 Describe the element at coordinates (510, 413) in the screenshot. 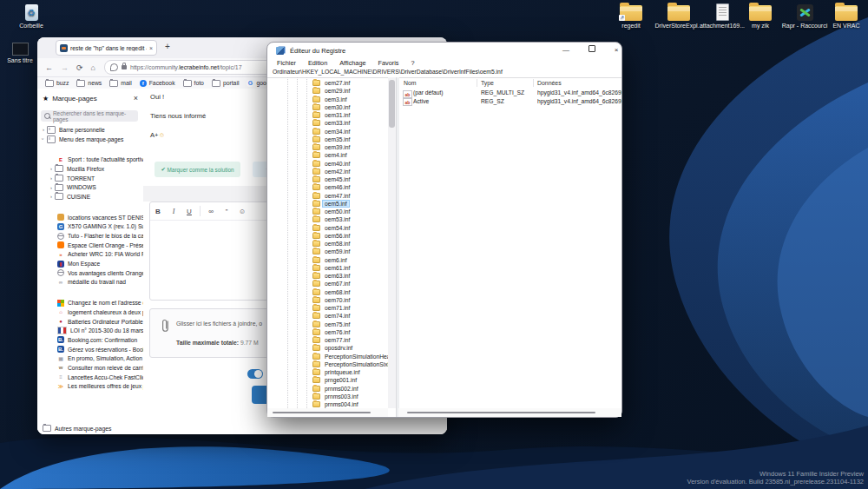

I see `values-horizontal-scrollbar` at that location.